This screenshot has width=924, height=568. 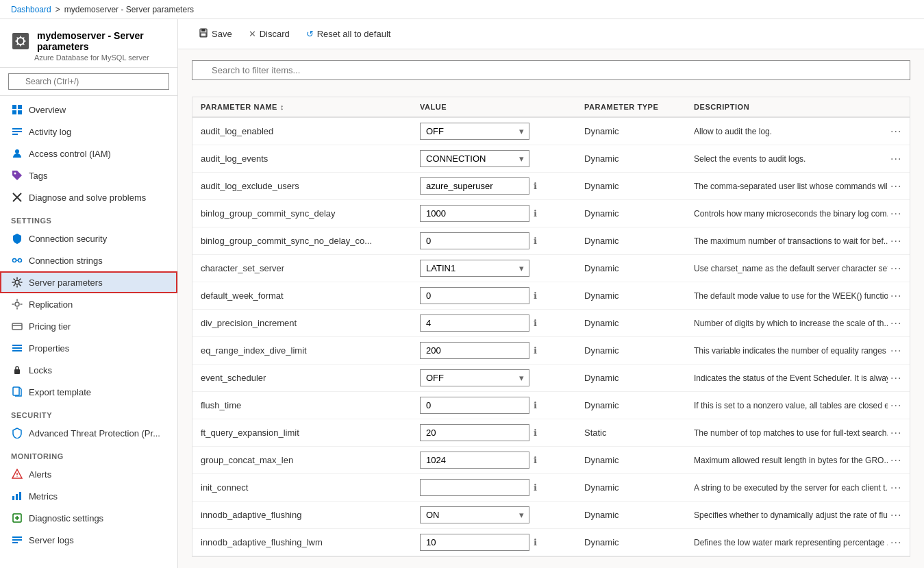 What do you see at coordinates (17, 433) in the screenshot?
I see `advanced-threat-icon` at bounding box center [17, 433].